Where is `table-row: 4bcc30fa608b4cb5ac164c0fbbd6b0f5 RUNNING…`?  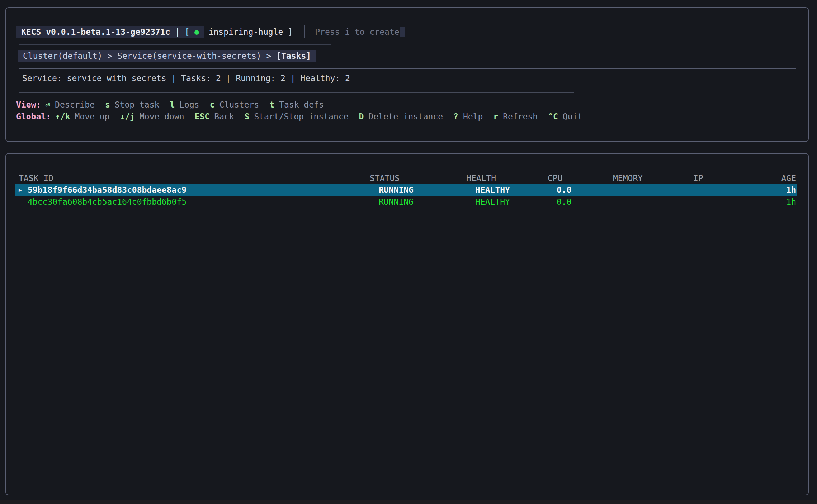 table-row: 4bcc30fa608b4cb5ac164c0fbbd6b0f5 RUNNING… is located at coordinates (406, 201).